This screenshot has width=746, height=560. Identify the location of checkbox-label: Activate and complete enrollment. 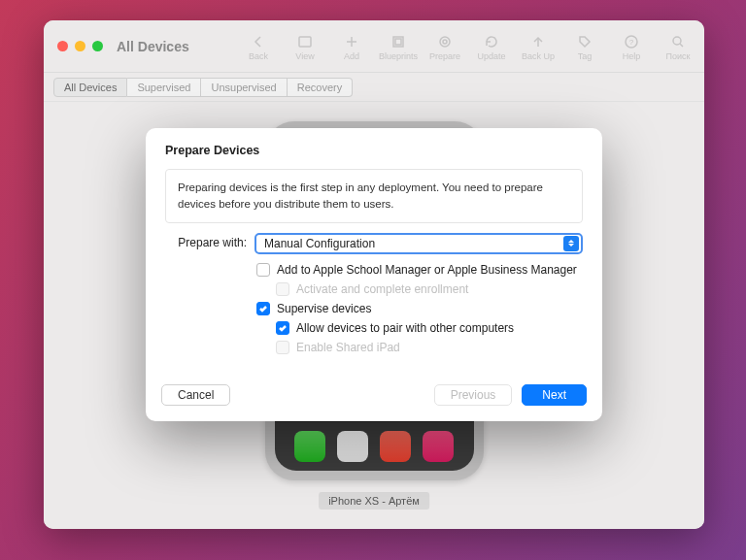
(383, 289).